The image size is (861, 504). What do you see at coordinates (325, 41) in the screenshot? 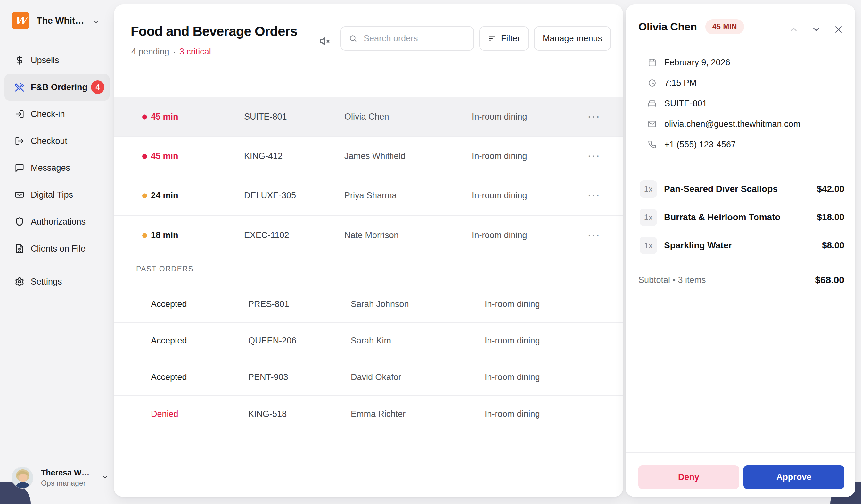
I see `volume-muted-icon` at bounding box center [325, 41].